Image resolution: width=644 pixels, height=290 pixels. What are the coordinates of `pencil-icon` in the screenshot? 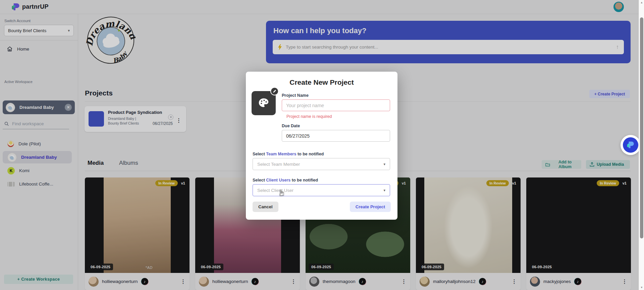 It's located at (274, 91).